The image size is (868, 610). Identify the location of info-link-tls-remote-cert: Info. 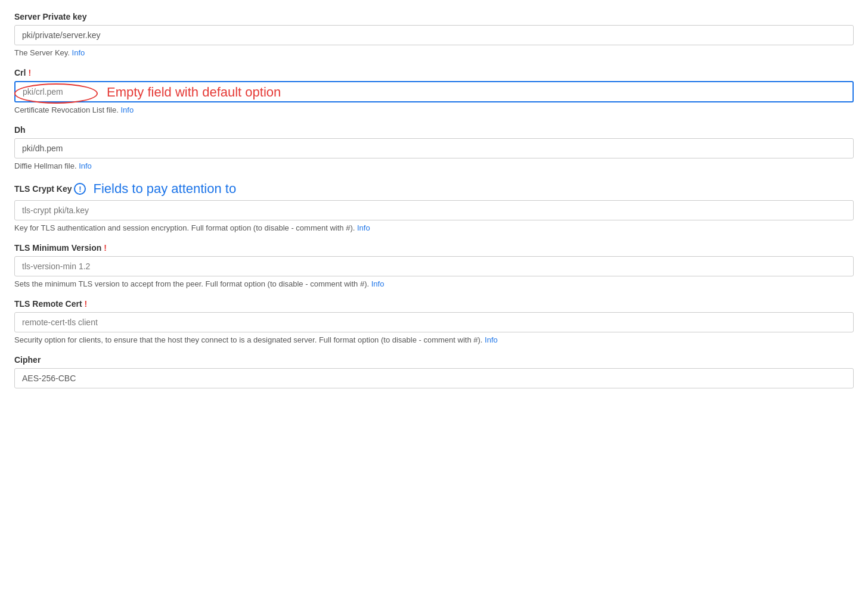
(491, 340).